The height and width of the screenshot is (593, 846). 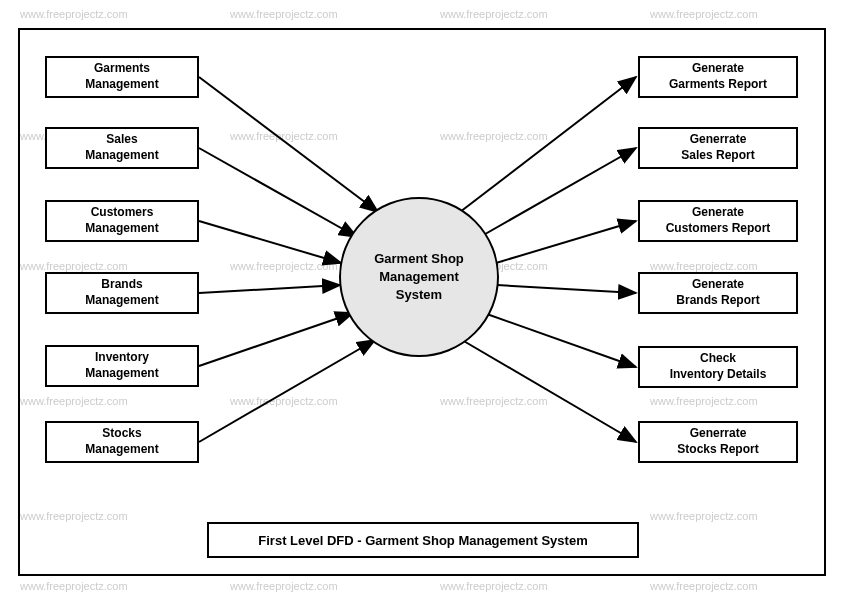 What do you see at coordinates (718, 366) in the screenshot?
I see `entity-label: CheckInventory Details` at bounding box center [718, 366].